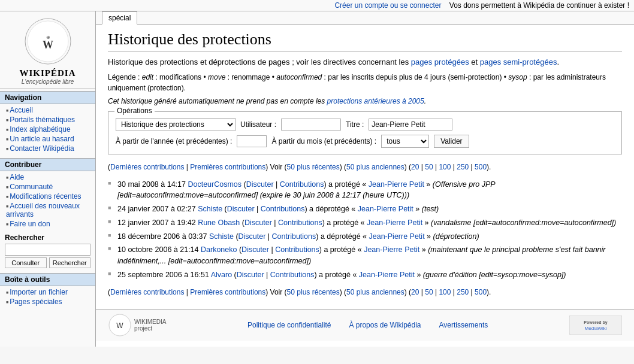  I want to click on boite-section: Boîte à outils Importer un fichier Pages…, so click(48, 291).